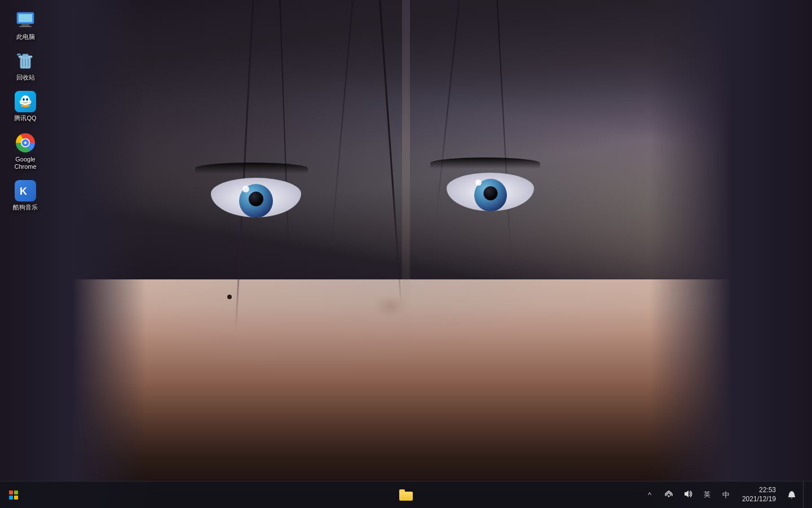 This screenshot has height=508, width=812. Describe the element at coordinates (805, 495) in the screenshot. I see `show-desktop-button` at that location.